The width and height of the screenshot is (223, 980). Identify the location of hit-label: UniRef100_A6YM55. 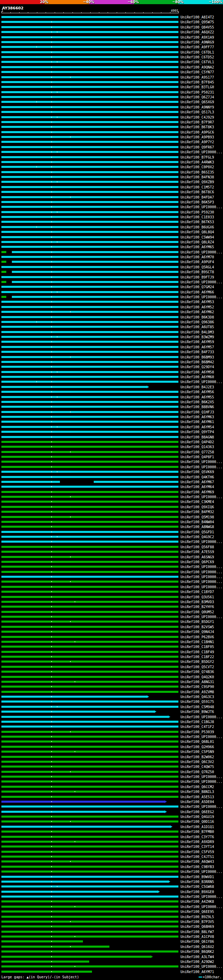
(197, 397).